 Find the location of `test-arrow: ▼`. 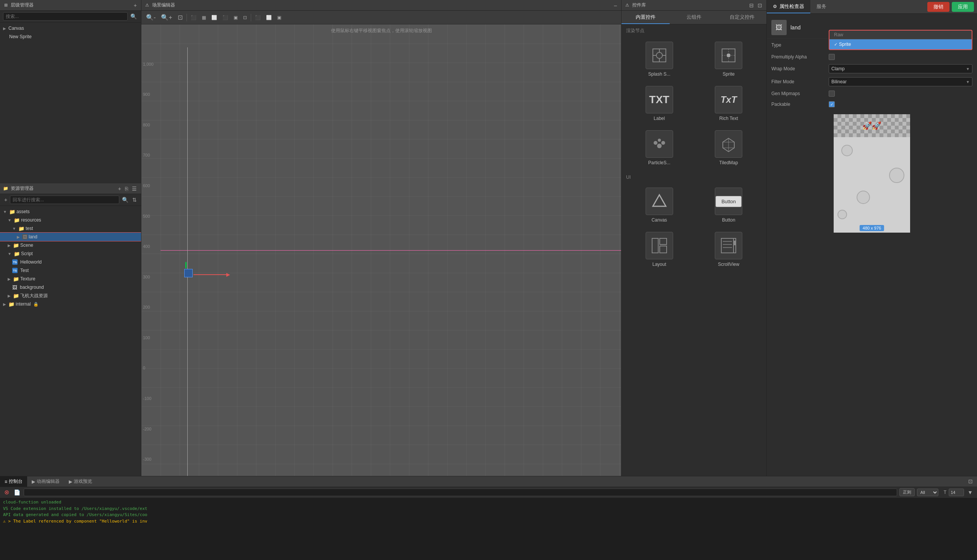

test-arrow: ▼ is located at coordinates (14, 228).